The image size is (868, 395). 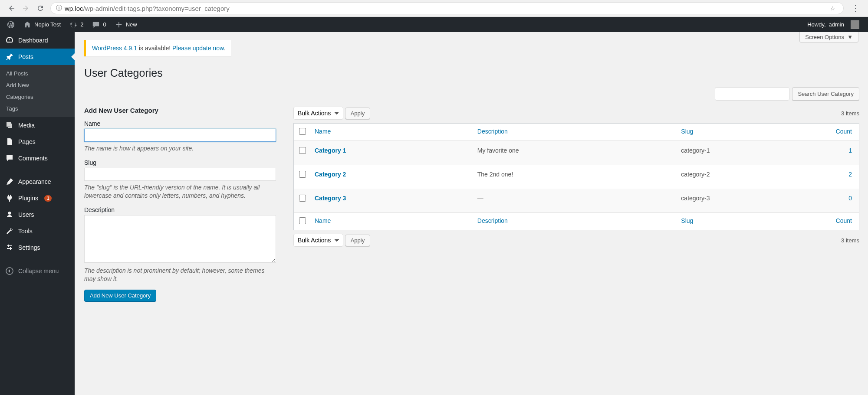 I want to click on user-name: admin, so click(x=837, y=24).